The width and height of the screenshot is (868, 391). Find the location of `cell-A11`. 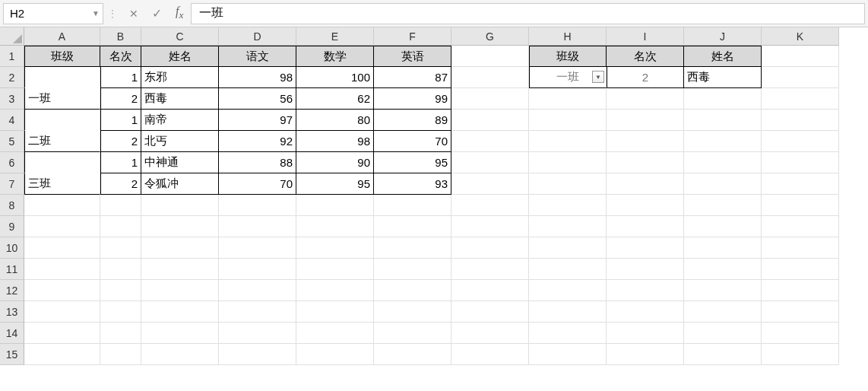

cell-A11 is located at coordinates (62, 269).